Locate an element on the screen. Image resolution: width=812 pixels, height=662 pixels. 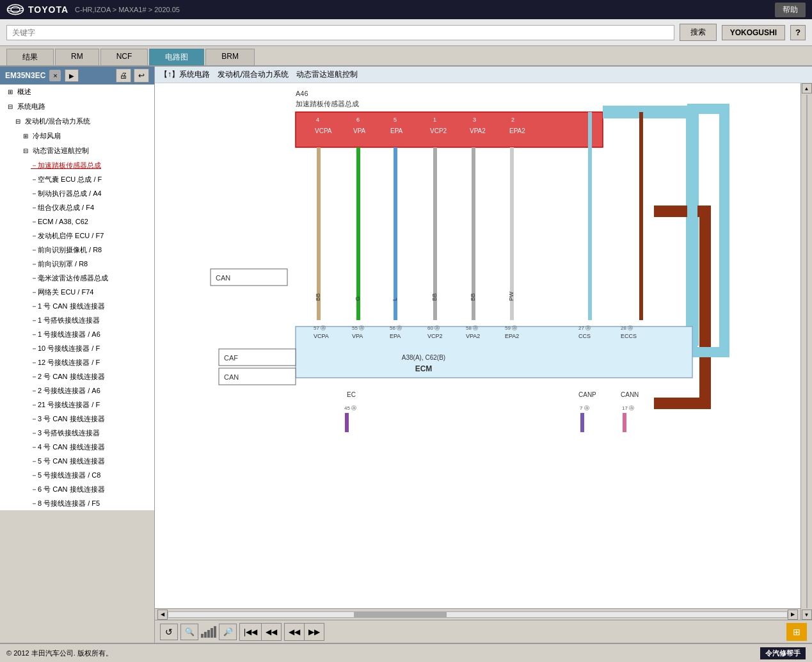
nav-next-button: ▶▶ is located at coordinates (314, 632).